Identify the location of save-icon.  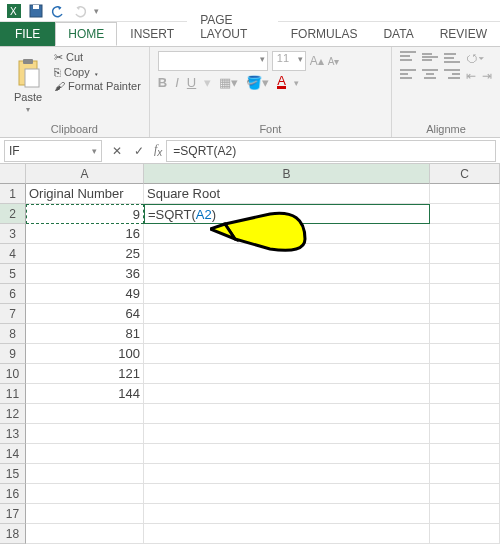
(36, 11).